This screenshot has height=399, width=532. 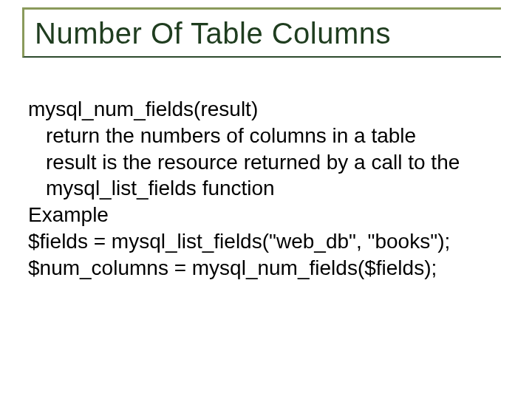 What do you see at coordinates (265, 215) in the screenshot?
I see `body-line: Example` at bounding box center [265, 215].